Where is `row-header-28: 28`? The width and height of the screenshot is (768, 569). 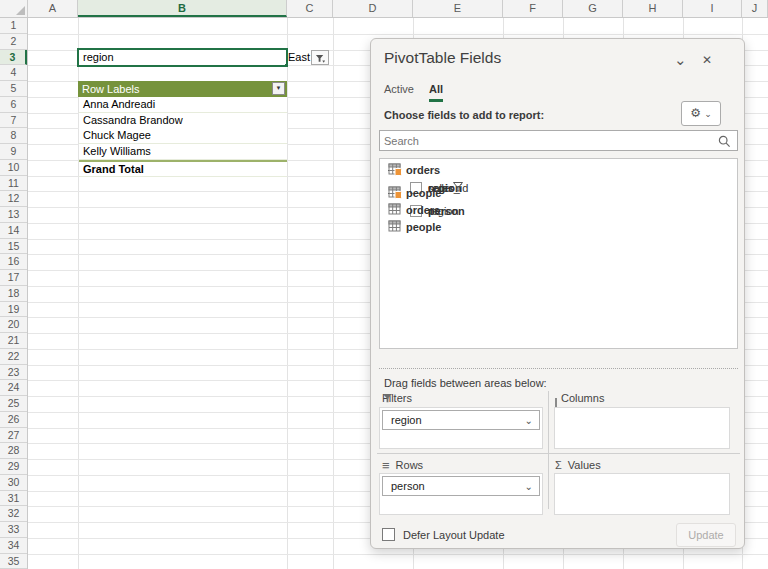
row-header-28: 28 is located at coordinates (14, 451).